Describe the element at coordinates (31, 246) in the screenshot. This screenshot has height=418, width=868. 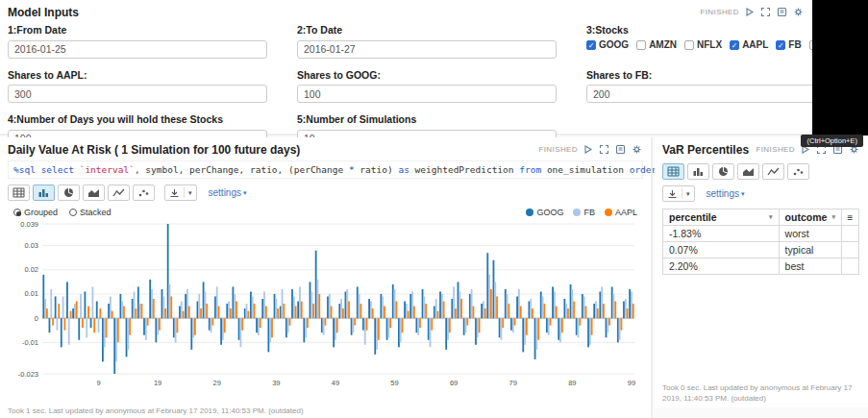
I see `svg-text: 0.03` at that location.